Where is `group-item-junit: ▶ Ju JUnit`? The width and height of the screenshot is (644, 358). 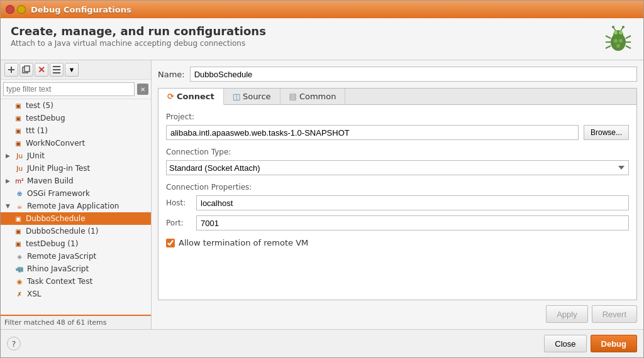 group-item-junit: ▶ Ju JUnit is located at coordinates (75, 156).